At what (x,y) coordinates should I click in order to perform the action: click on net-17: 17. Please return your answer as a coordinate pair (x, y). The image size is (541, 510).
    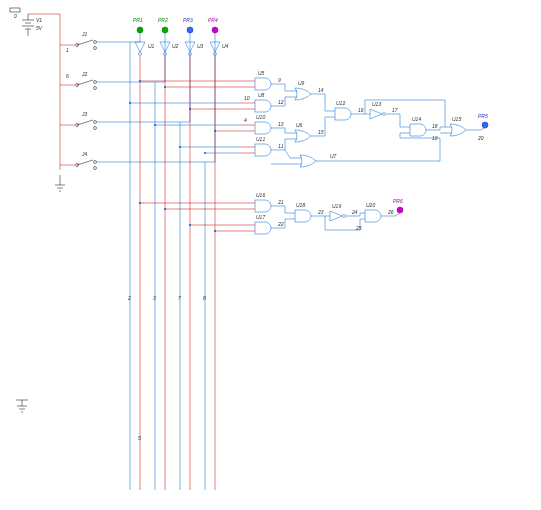
    Looking at the image, I should click on (395, 110).